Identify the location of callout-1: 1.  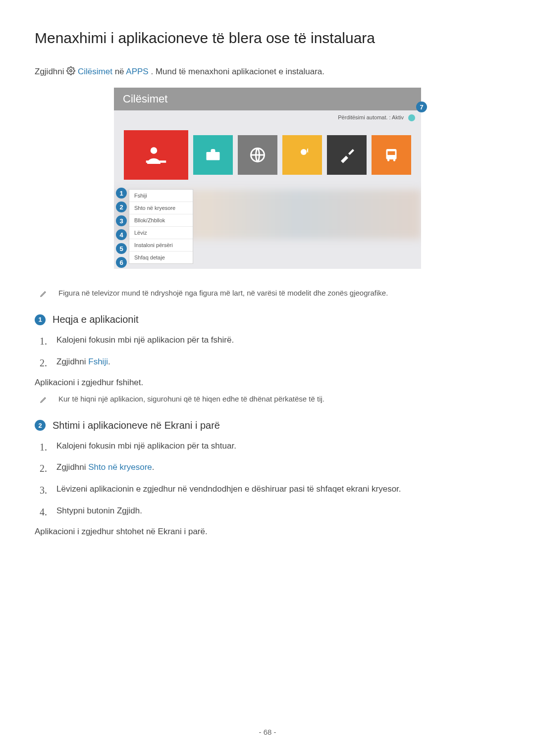
(121, 193).